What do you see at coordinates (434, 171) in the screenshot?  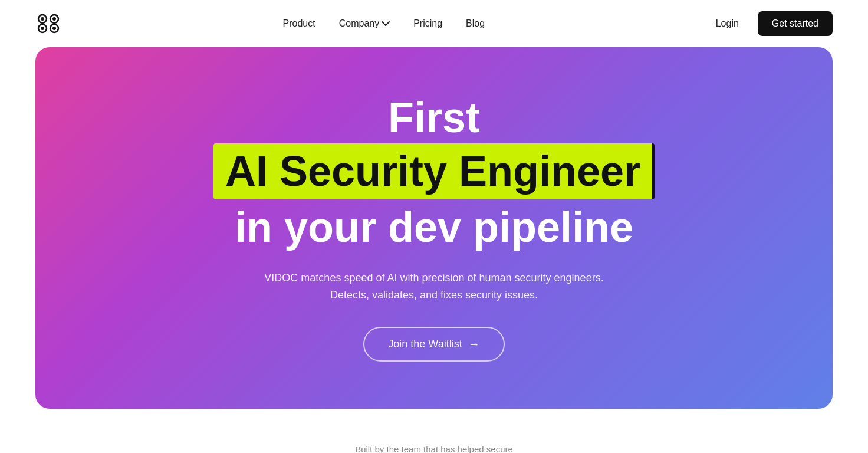 I see `hero-line2: AI Security Engineer` at bounding box center [434, 171].